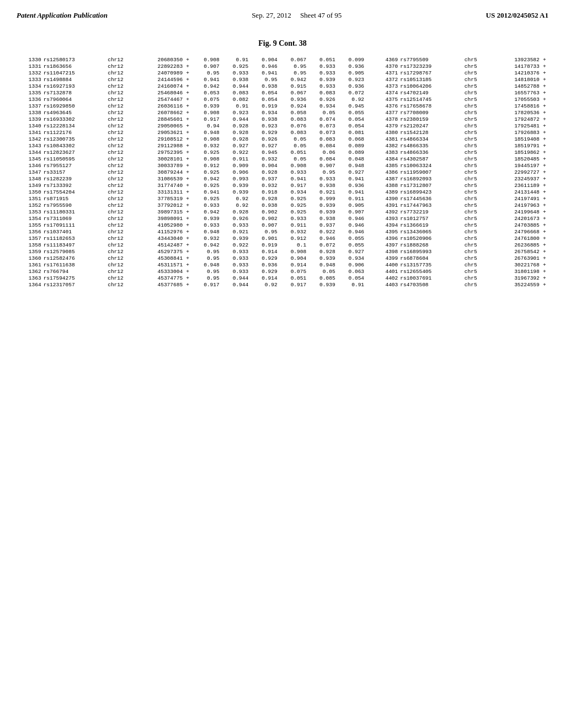  Describe the element at coordinates (386, 245) in the screenshot. I see `right-idx: 4397` at that location.